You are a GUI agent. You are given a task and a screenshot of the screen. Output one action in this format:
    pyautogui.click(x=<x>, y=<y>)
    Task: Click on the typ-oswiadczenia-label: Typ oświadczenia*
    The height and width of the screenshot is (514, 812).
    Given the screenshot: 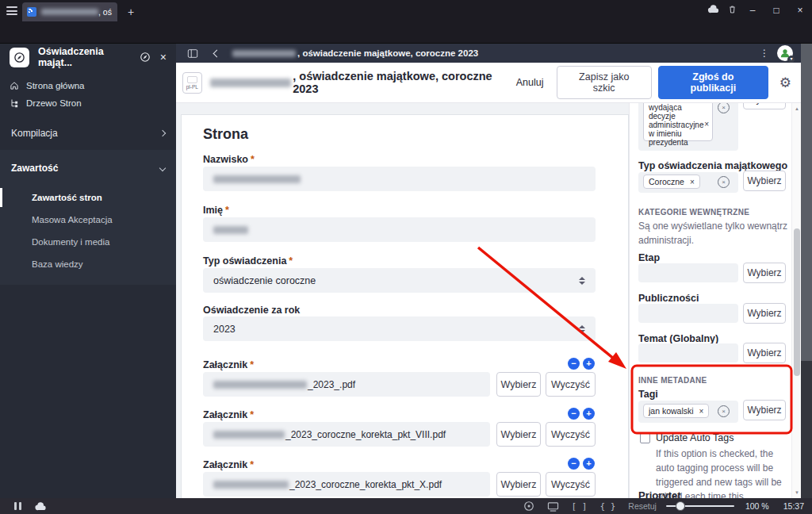 What is the action you would take?
    pyautogui.click(x=247, y=261)
    